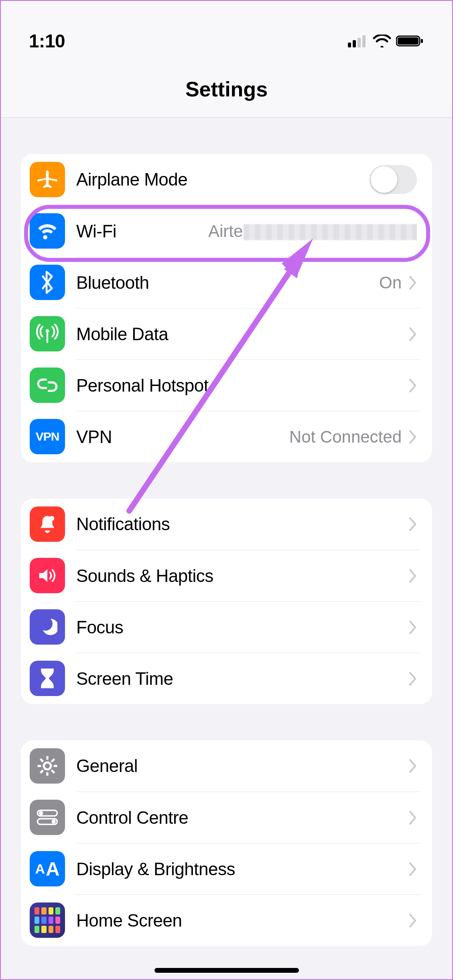  What do you see at coordinates (107, 766) in the screenshot?
I see `row-label: General` at bounding box center [107, 766].